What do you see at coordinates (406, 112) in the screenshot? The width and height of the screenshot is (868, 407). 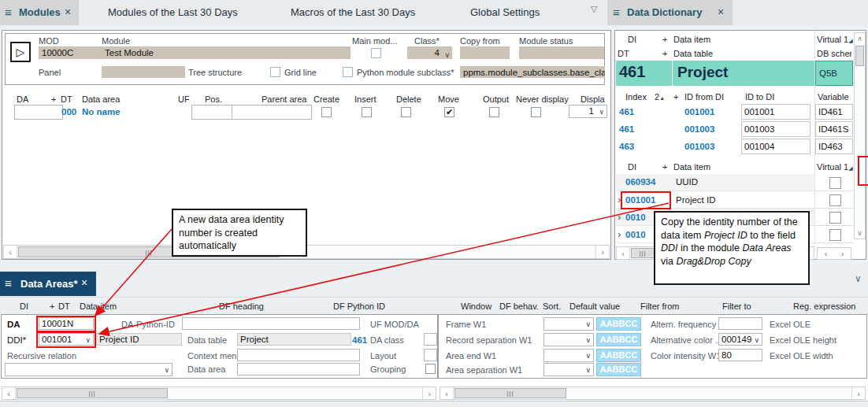 I see `delete-checkbox` at bounding box center [406, 112].